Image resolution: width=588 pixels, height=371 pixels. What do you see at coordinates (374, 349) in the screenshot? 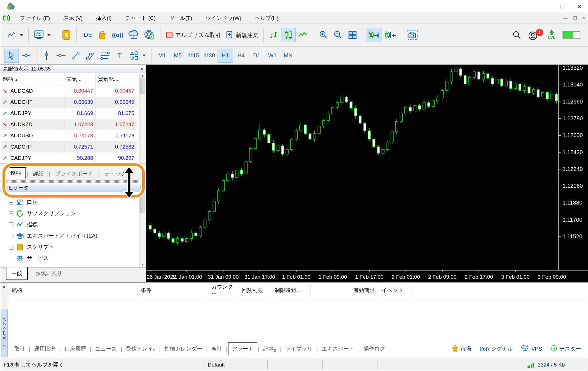
I see `toolbox-tab-12: 操作ログ` at bounding box center [374, 349].